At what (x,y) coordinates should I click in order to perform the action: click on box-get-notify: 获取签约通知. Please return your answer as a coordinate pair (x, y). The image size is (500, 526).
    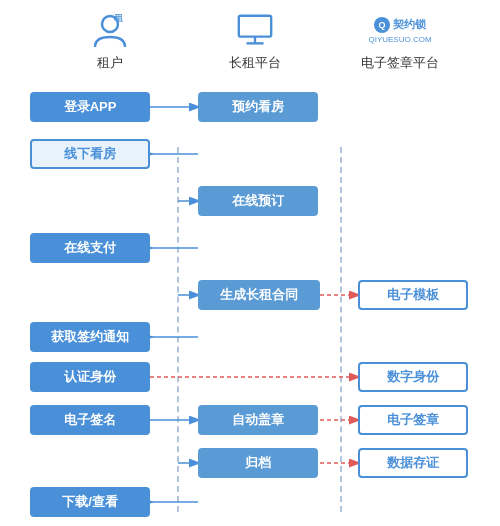
    Looking at the image, I should click on (90, 337).